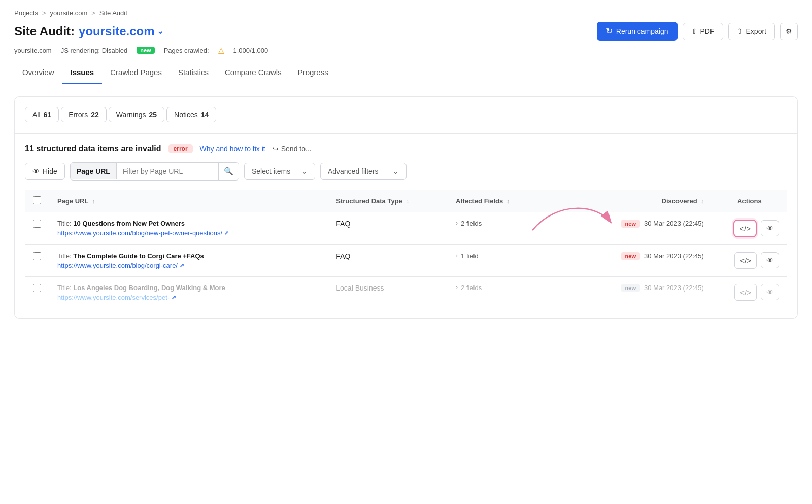 The height and width of the screenshot is (504, 812). What do you see at coordinates (149, 288) in the screenshot?
I see `row3-title-text: Los Angeles Dog Boarding, Dog Walking & …` at bounding box center [149, 288].